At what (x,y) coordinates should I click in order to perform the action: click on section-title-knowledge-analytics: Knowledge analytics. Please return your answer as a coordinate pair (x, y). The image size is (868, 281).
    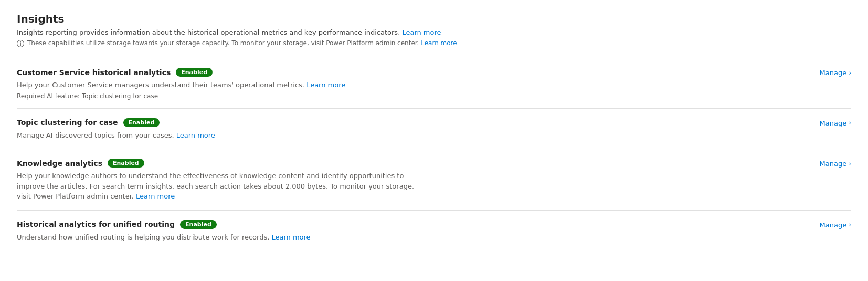
    Looking at the image, I should click on (60, 163).